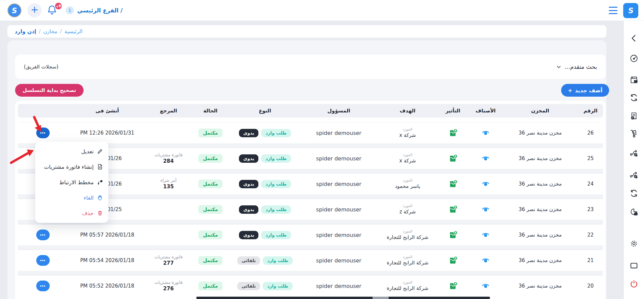  What do you see at coordinates (168, 260) in the screenshot?
I see `row-reference: فاتورة مشتريات 277` at bounding box center [168, 260].